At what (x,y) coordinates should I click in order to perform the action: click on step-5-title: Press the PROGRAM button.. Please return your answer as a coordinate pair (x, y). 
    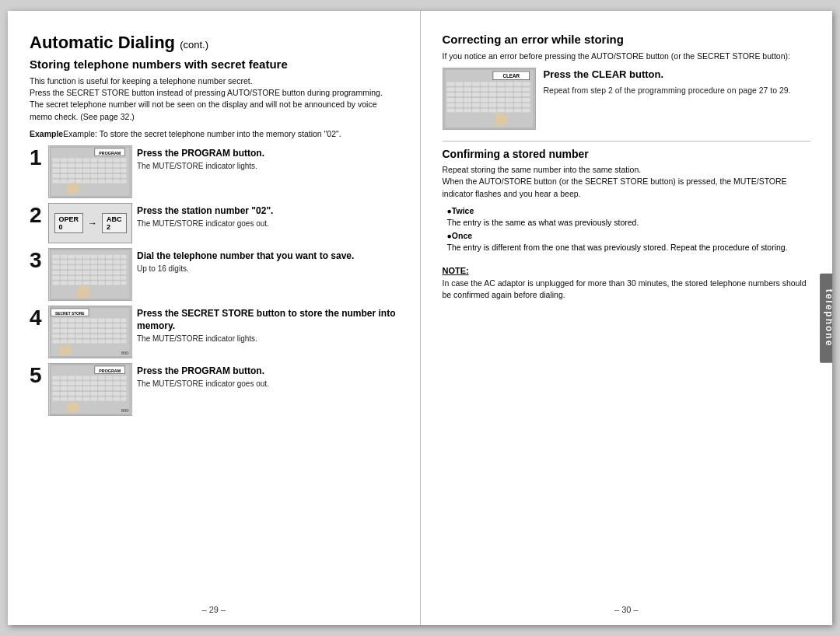
    Looking at the image, I should click on (268, 371).